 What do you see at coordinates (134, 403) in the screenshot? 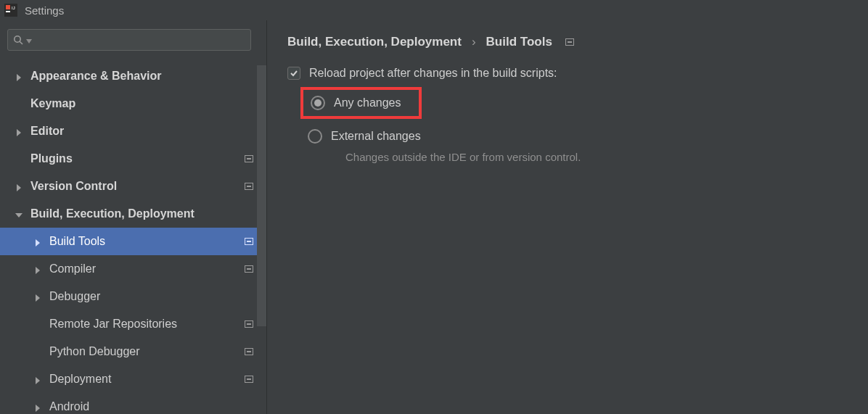
I see `sidebar-item-android: Android` at bounding box center [134, 403].